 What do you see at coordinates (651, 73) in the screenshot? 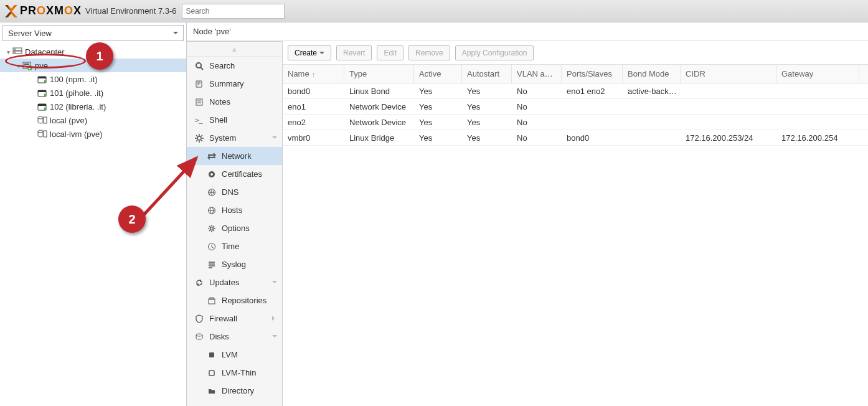
I see `col-header-bond-mode: Bond Mode` at bounding box center [651, 73].